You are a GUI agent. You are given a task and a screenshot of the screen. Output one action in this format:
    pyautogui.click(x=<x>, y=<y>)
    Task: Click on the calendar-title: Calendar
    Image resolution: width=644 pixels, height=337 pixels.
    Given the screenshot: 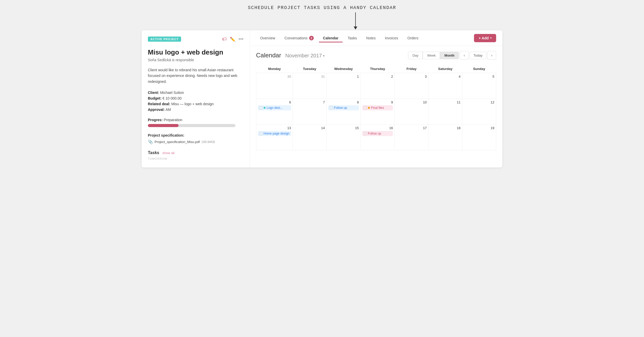 What is the action you would take?
    pyautogui.click(x=268, y=55)
    